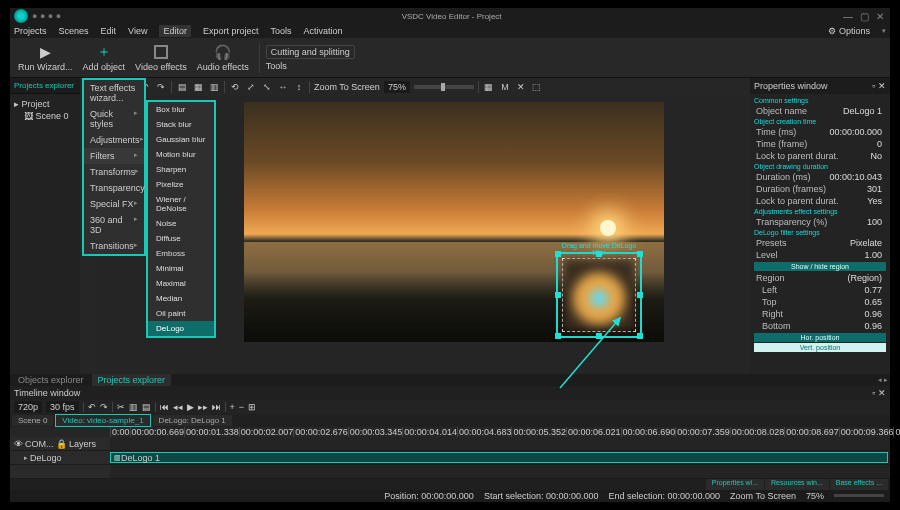 This screenshot has width=900, height=510. Describe the element at coordinates (181, 284) in the screenshot. I see `filter-maximal: Maximal` at that location.